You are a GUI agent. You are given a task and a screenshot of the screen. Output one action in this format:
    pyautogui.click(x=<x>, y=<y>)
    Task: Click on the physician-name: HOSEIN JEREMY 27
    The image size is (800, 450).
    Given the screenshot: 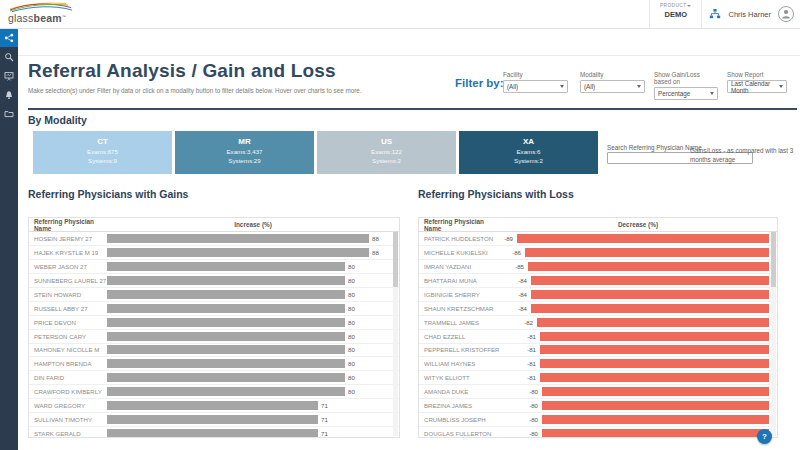 What is the action you would take?
    pyautogui.click(x=68, y=238)
    